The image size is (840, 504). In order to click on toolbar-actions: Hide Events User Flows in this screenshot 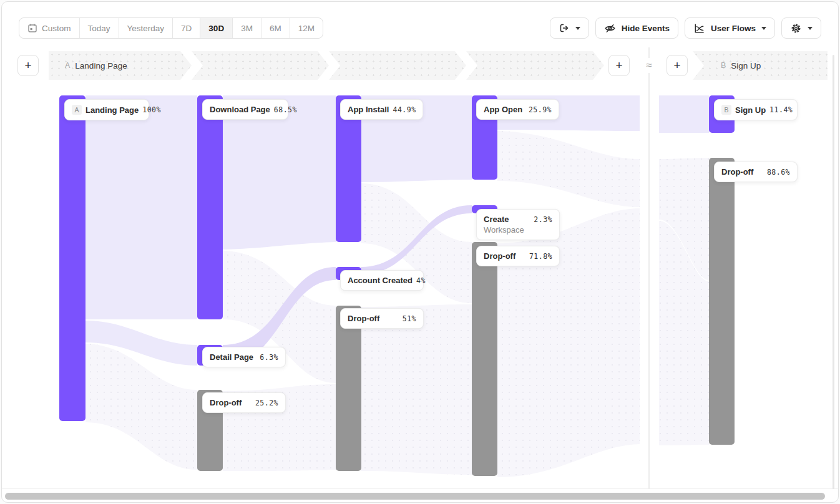, I will do `click(685, 28)`.